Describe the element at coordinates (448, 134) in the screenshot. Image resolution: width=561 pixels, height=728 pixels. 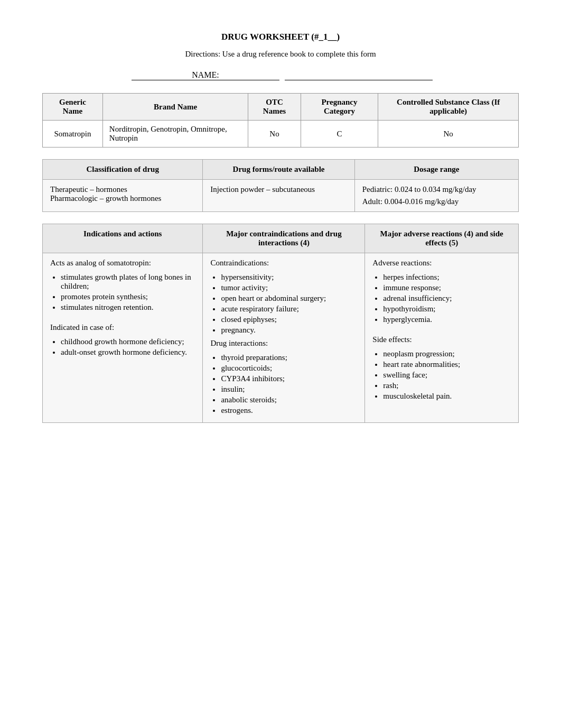
I see `cell-controlled: No` at that location.